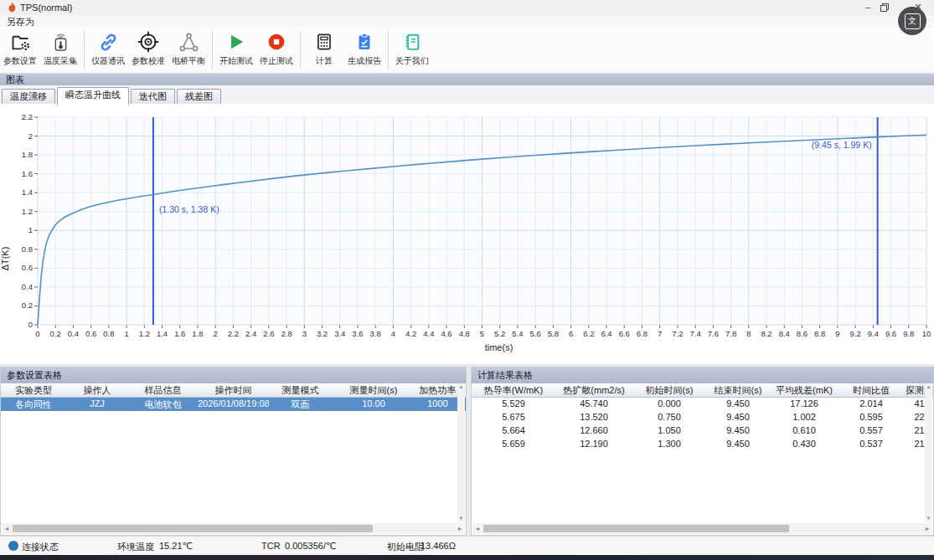  Describe the element at coordinates (30, 325) in the screenshot. I see `svg-text: 0` at that location.